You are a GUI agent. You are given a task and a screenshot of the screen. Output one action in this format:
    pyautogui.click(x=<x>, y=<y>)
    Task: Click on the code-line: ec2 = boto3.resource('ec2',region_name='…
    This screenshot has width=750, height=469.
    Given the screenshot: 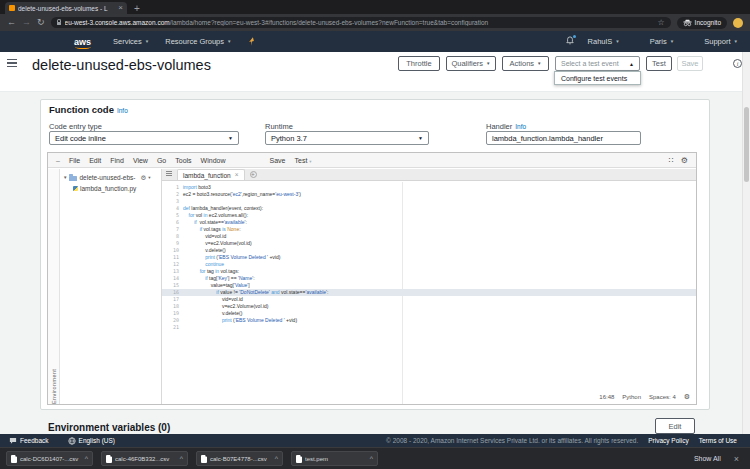 What is the action you would take?
    pyautogui.click(x=440, y=194)
    